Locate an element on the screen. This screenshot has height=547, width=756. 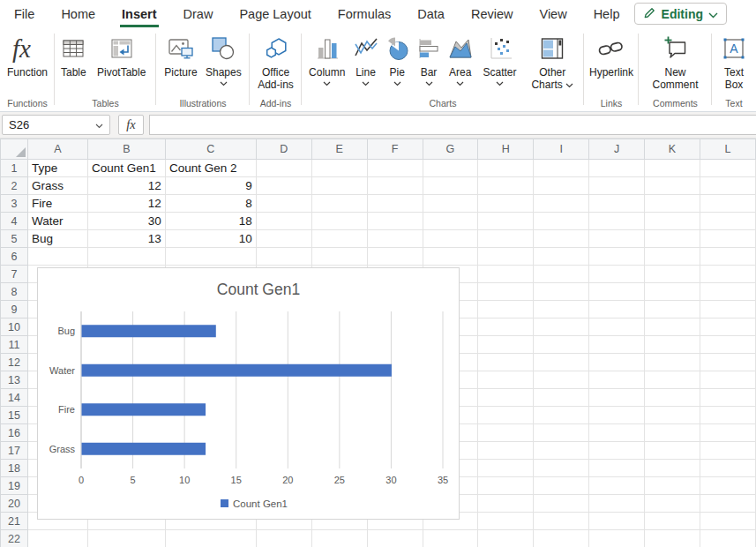
cell-K14 is located at coordinates (672, 398).